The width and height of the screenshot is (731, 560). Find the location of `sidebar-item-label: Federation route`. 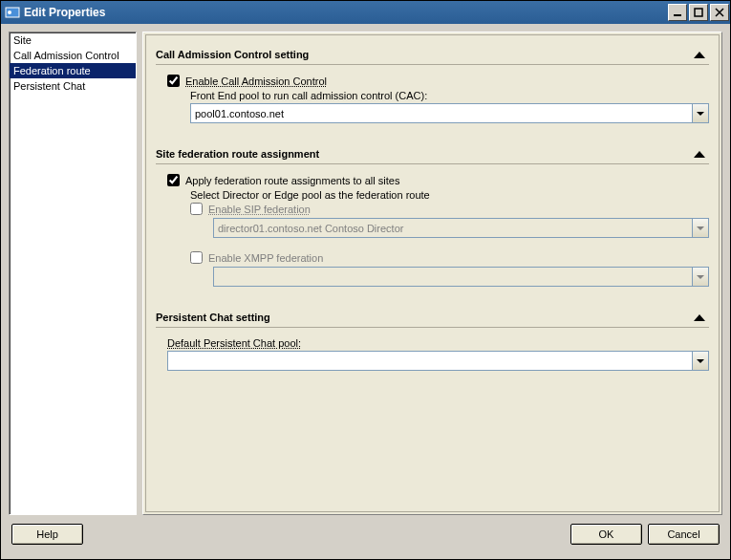

sidebar-item-label: Federation route is located at coordinates (52, 71).